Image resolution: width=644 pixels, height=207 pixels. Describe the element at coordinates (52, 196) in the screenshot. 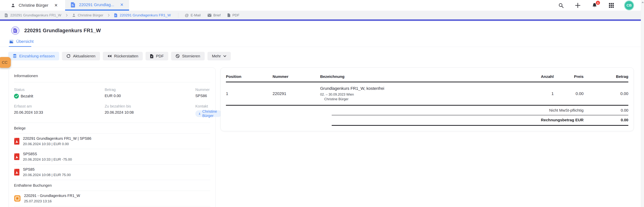

I see `buchung-title: 220291 - Grundlagenkurs FR1_W` at that location.